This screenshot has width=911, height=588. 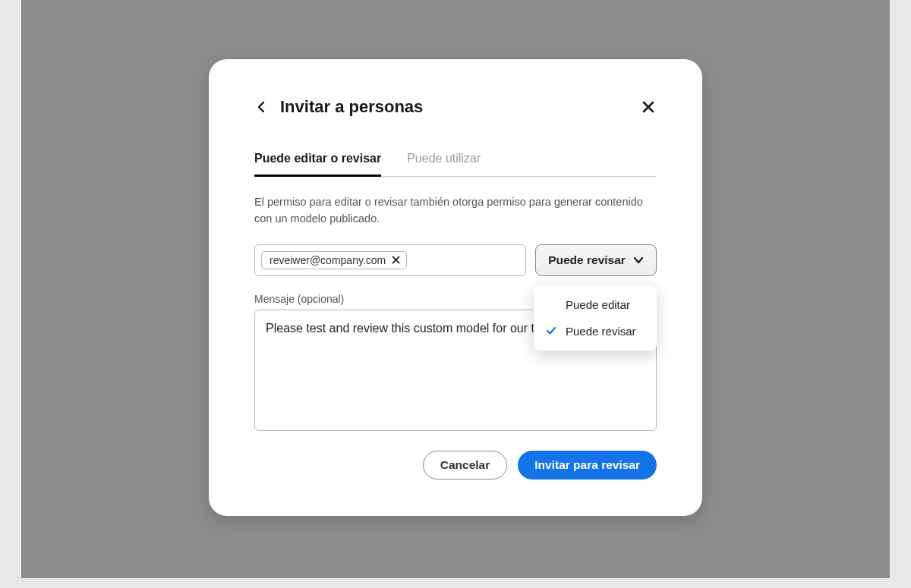 I want to click on dropdown-option-label: Puede editar, so click(x=598, y=305).